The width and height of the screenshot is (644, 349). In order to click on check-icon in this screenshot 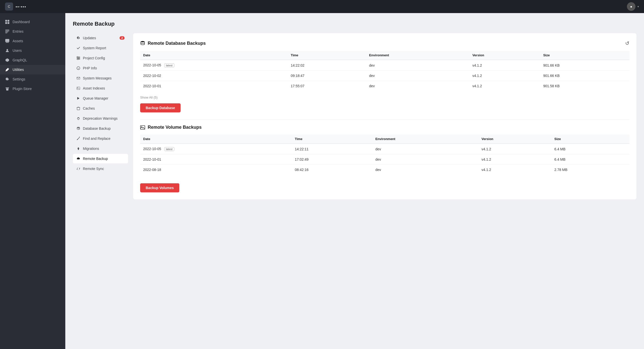, I will do `click(78, 48)`.